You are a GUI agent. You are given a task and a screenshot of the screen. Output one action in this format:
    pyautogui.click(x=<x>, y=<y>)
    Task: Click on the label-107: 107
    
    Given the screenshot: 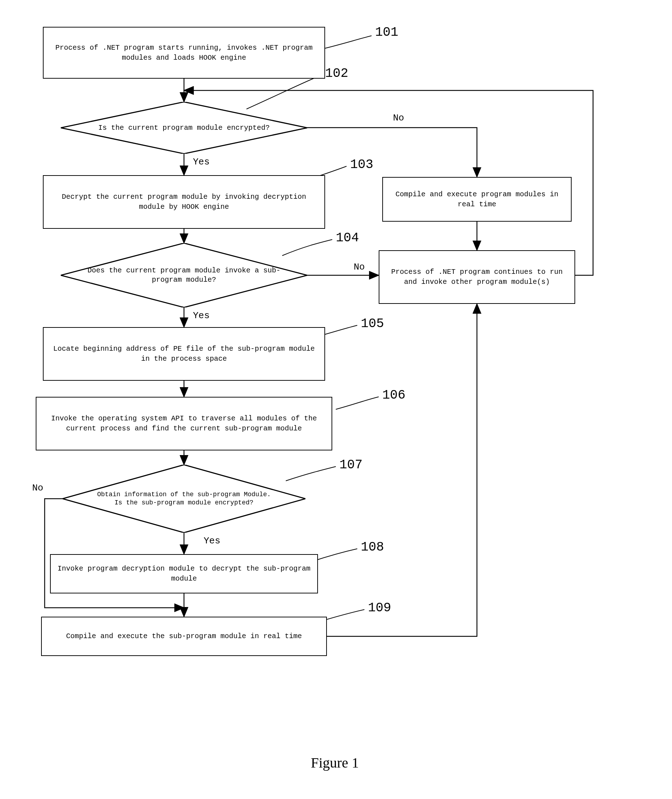 What is the action you would take?
    pyautogui.click(x=351, y=465)
    